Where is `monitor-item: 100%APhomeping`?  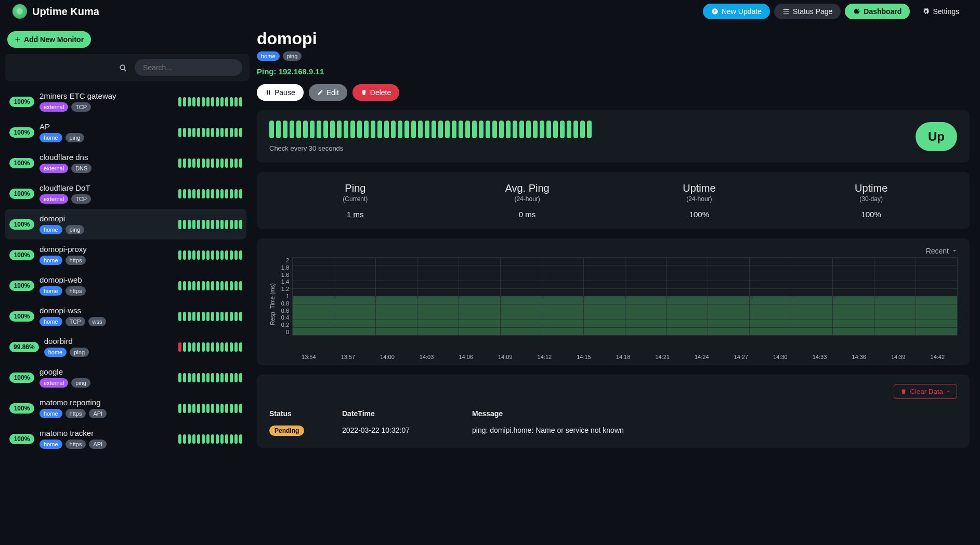 monitor-item: 100%APhomeping is located at coordinates (126, 132).